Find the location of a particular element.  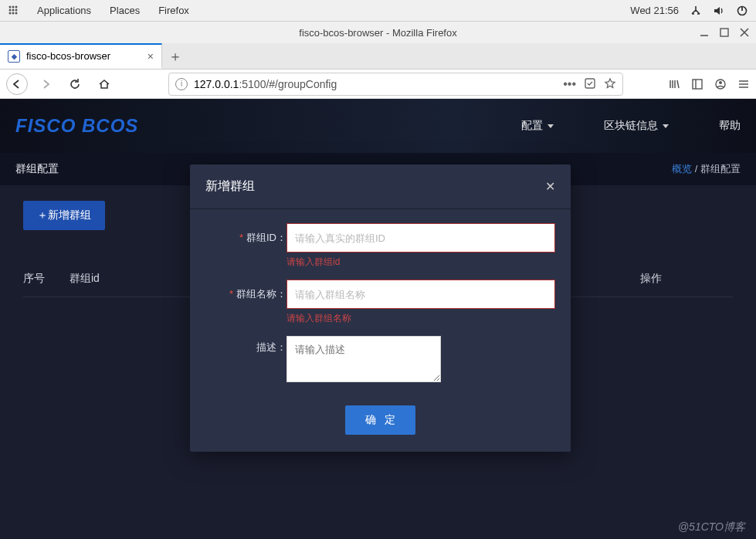

window-titlebar: fisco-bcos-browser - Mozilla Firefox is located at coordinates (378, 32).